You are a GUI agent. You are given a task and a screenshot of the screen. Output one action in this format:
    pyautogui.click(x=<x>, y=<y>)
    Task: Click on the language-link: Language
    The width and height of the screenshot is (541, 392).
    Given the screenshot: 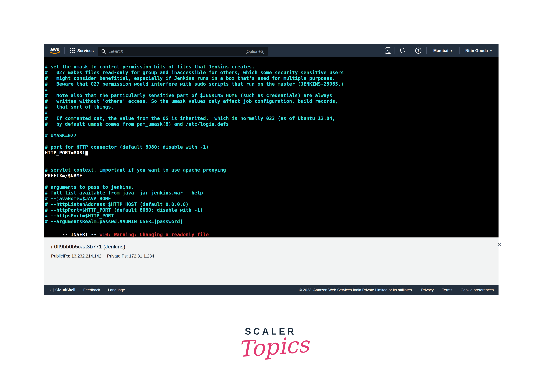 What is the action you would take?
    pyautogui.click(x=116, y=290)
    